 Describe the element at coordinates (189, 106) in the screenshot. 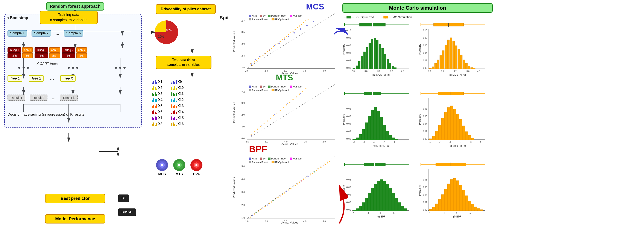

I see `feature-row-5: X5 X13` at that location.